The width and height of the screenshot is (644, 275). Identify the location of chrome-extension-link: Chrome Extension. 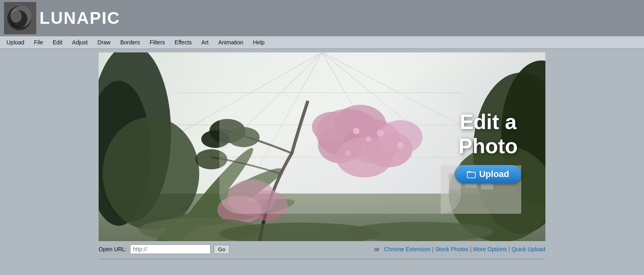
(407, 249).